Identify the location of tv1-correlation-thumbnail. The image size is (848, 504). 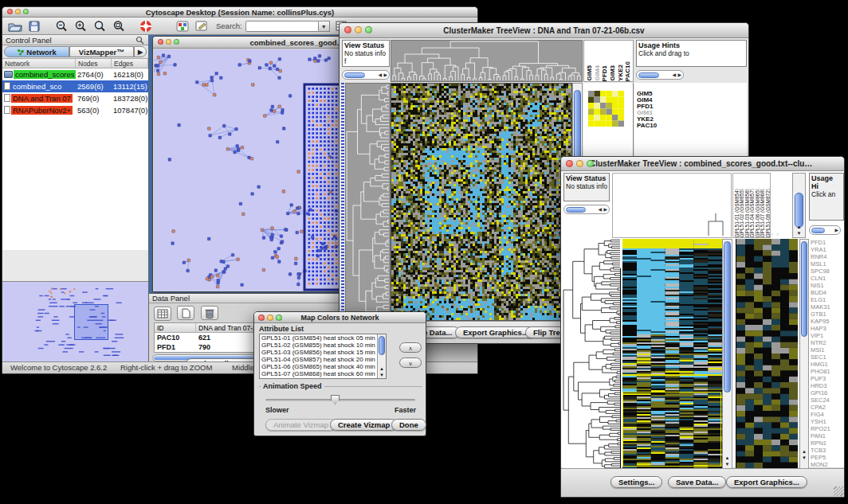
(606, 108).